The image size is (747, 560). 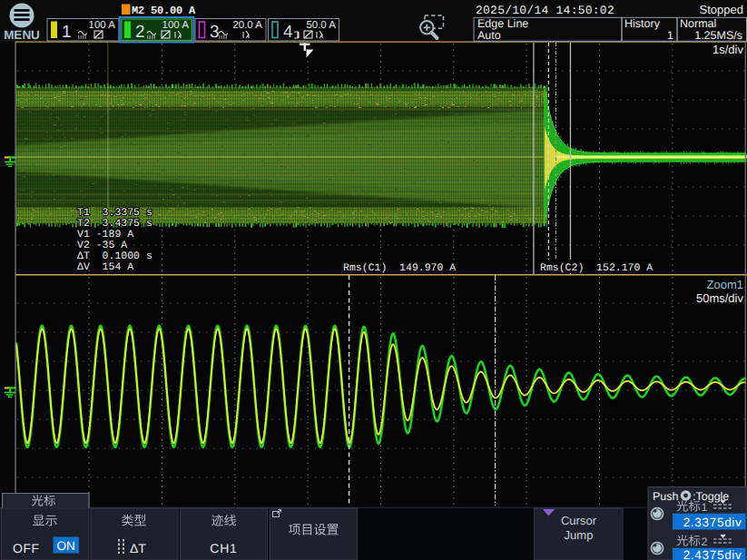 I want to click on svg-text: Stopped, so click(x=722, y=9).